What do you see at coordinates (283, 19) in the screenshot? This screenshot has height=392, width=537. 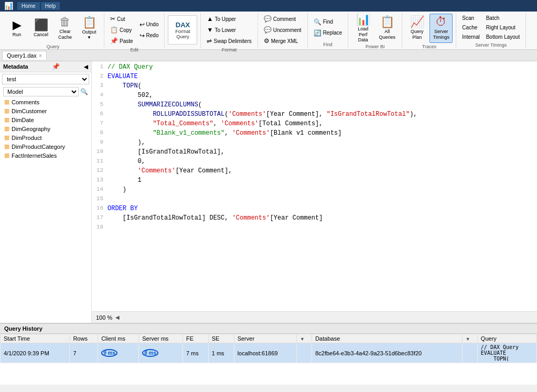 I see `comment-button: 💬 Comment` at bounding box center [283, 19].